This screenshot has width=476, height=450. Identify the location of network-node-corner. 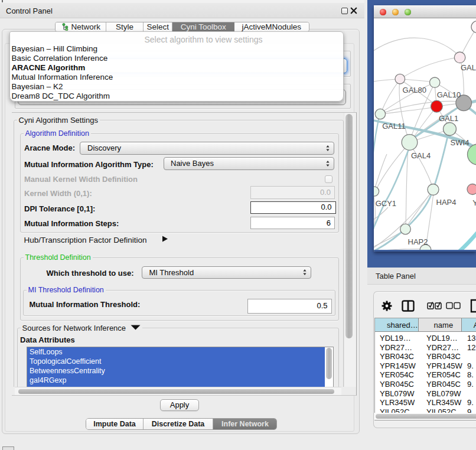
(474, 27).